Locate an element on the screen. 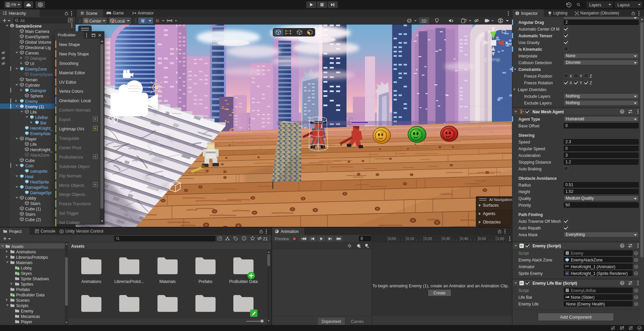 The width and height of the screenshot is (644, 331). svg-text: Obstacles is located at coordinates (492, 222).